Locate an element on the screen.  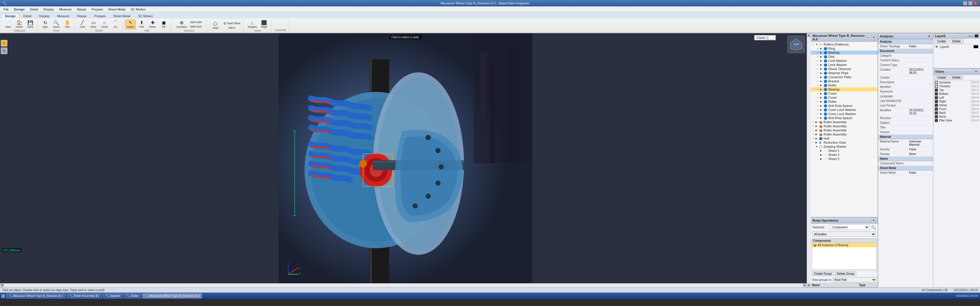
menu-sc-motion: SC Motion is located at coordinates (138, 9).